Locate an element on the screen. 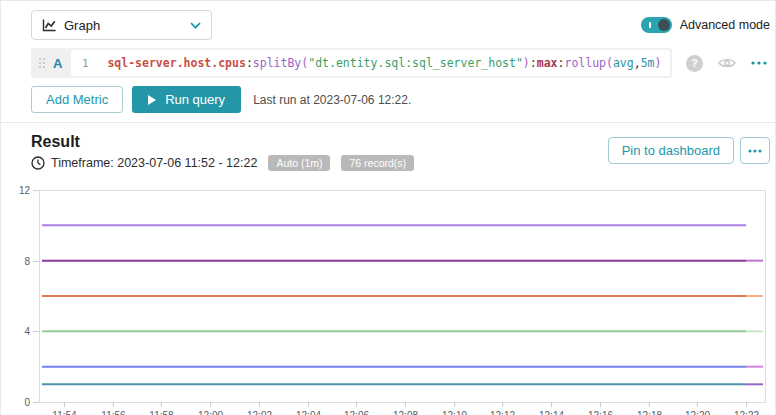  result-header: Result Timeframe: 2023-07-06 11:52 - 12:… is located at coordinates (388, 147).